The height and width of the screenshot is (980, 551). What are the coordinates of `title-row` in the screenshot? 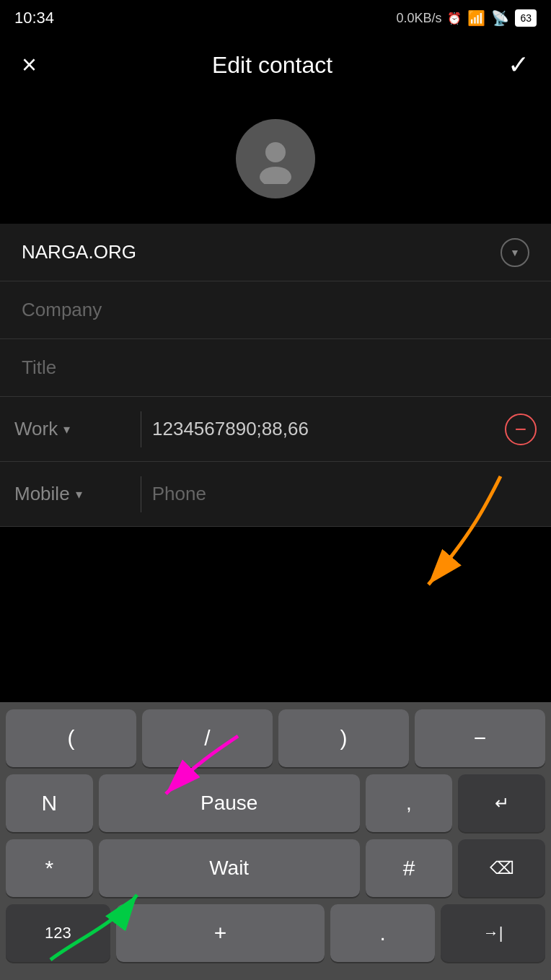 It's located at (276, 368).